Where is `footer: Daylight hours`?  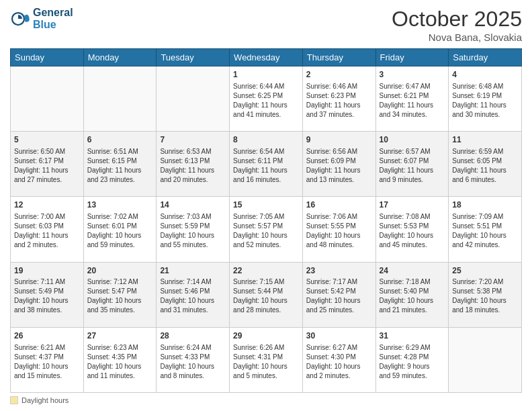
footer: Daylight hours is located at coordinates (266, 400).